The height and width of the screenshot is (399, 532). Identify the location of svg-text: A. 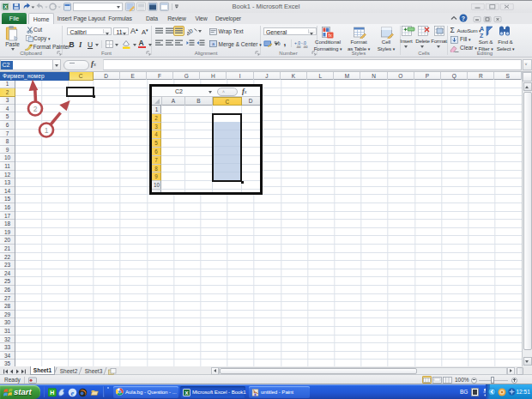
(482, 29).